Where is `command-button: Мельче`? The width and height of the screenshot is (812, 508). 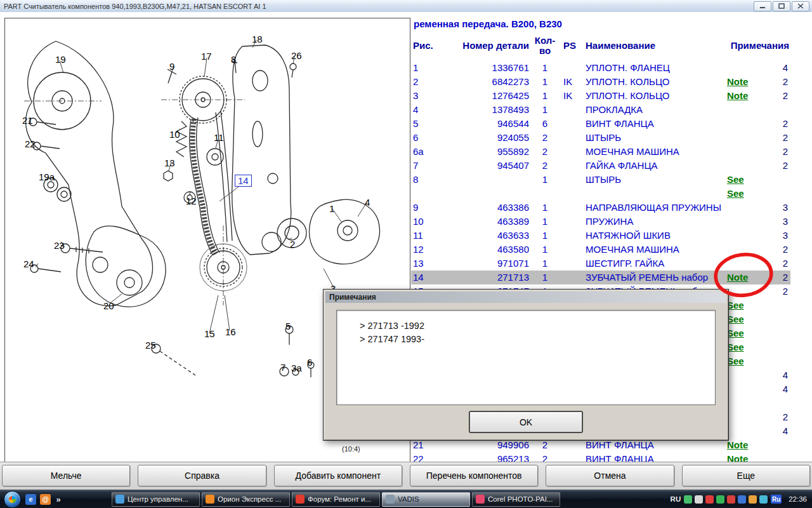 command-button: Мельче is located at coordinates (66, 476).